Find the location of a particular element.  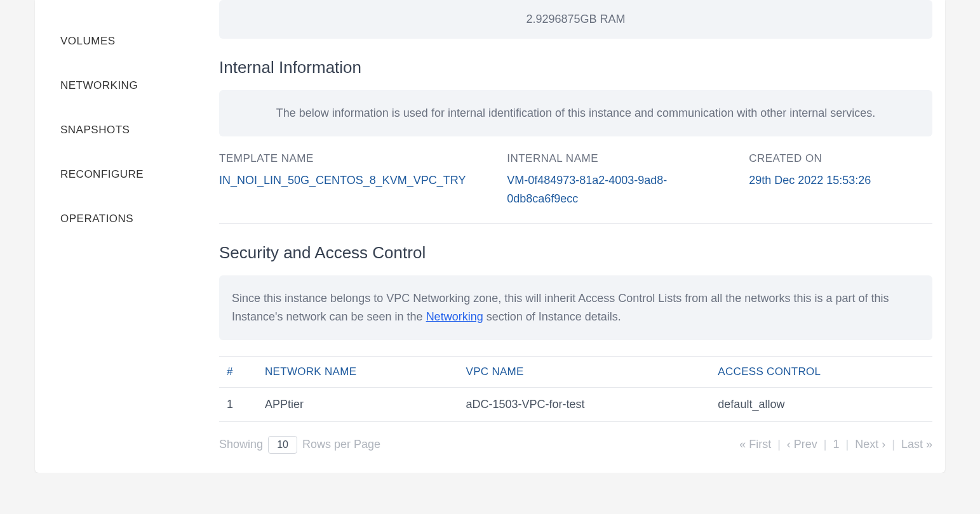

sidebar-item-operations: OPERATIONS is located at coordinates (127, 219).